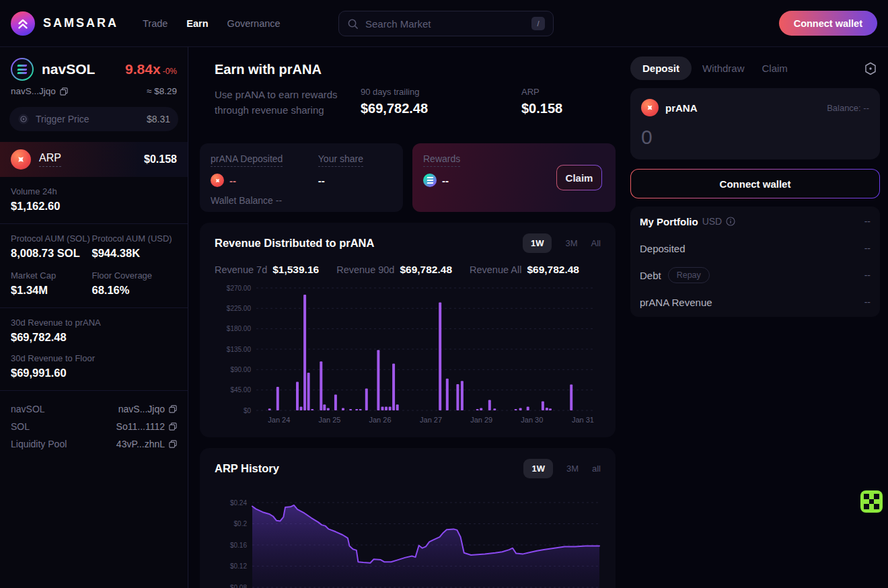 The image size is (888, 588). I want to click on token-name: navSOL, so click(69, 69).